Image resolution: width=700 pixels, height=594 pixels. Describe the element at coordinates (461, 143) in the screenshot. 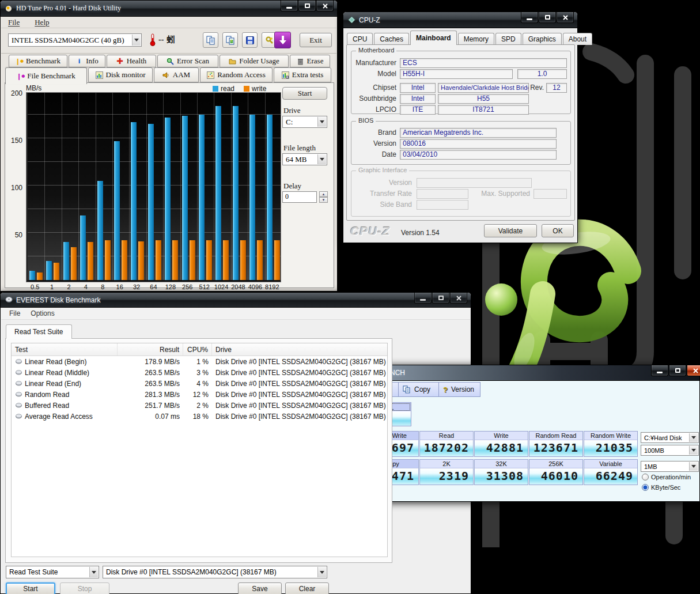

I see `bios-group: BIOS Brand American Megatrends Inc. Vers…` at that location.